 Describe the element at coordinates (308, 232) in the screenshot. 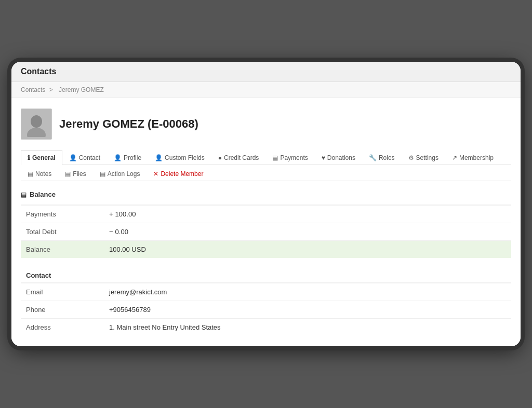

I see `row-value: −0.00` at that location.